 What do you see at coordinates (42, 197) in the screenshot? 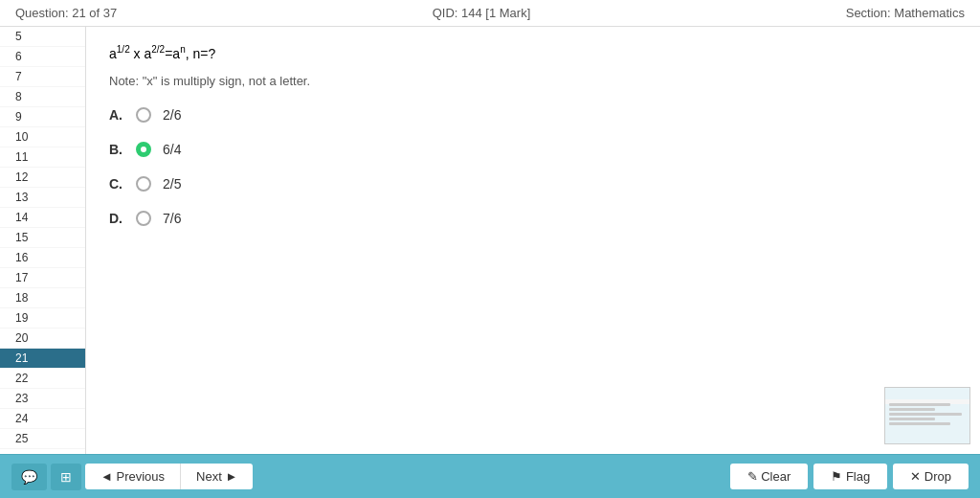
I see `sidebar-item-13: 13` at bounding box center [42, 197].